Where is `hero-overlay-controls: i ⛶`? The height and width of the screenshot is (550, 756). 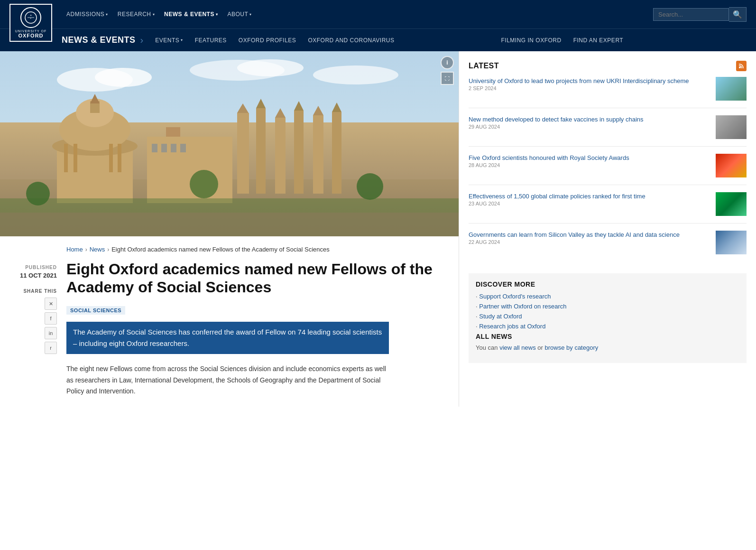 hero-overlay-controls: i ⛶ is located at coordinates (447, 70).